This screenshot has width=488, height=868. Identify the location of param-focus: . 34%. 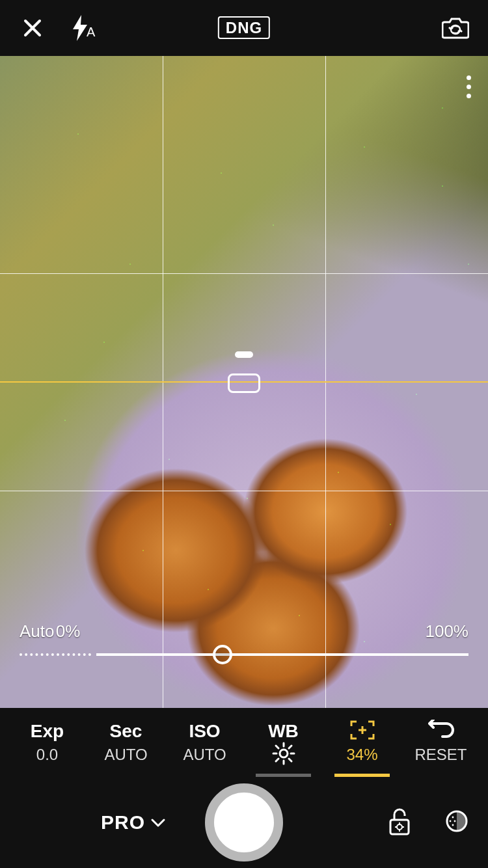
(362, 742).